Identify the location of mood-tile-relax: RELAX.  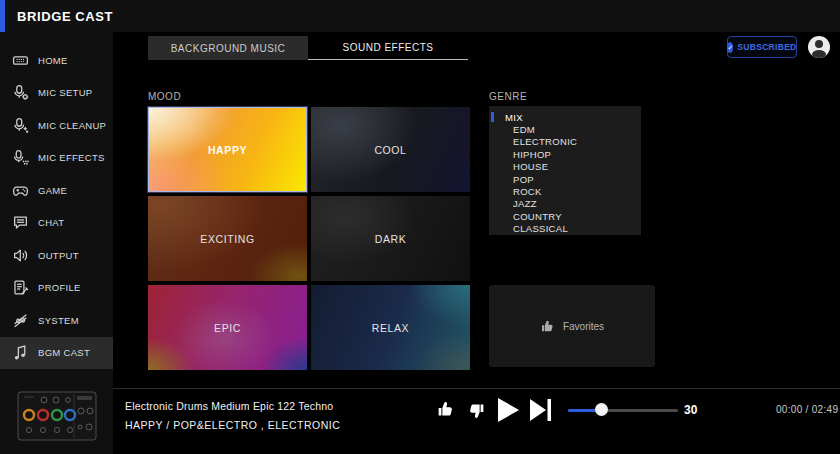
(390, 328).